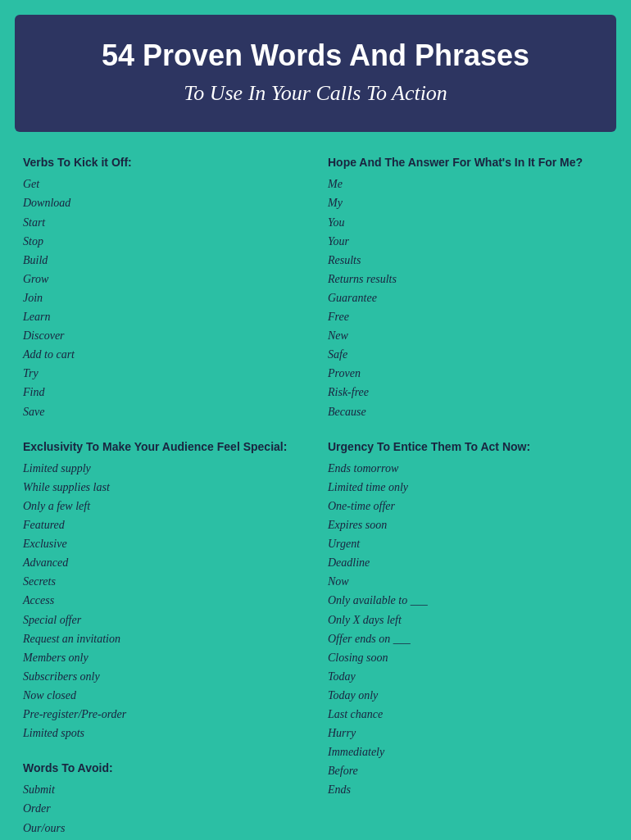  What do you see at coordinates (163, 715) in the screenshot?
I see `list-item: Pre-register/Pre-order` at bounding box center [163, 715].